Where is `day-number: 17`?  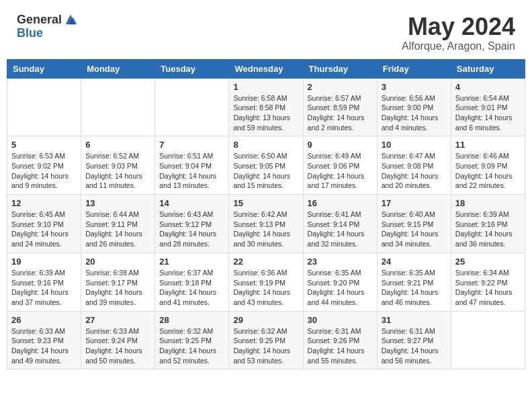 day-number: 17 is located at coordinates (414, 203).